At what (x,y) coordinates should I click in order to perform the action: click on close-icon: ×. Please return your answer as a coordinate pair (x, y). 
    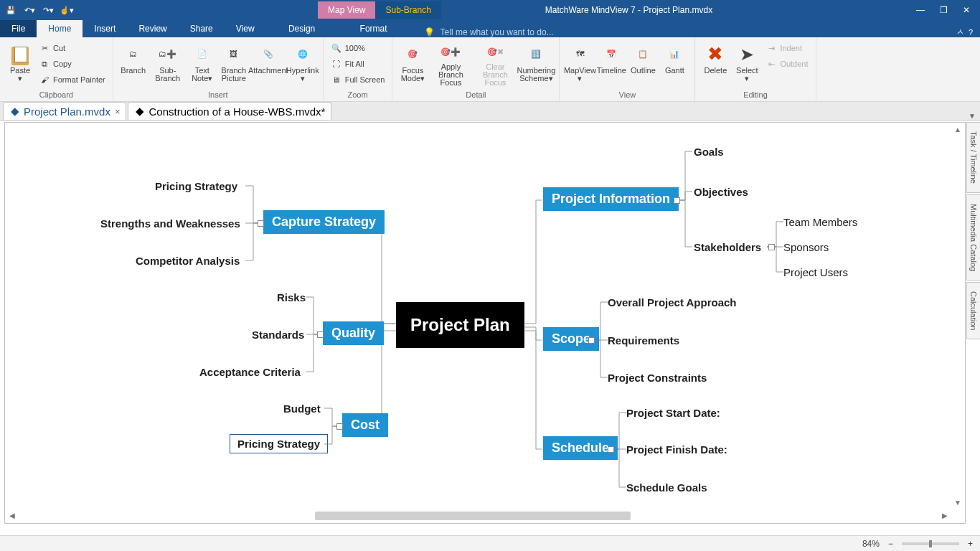
    Looking at the image, I should click on (118, 112).